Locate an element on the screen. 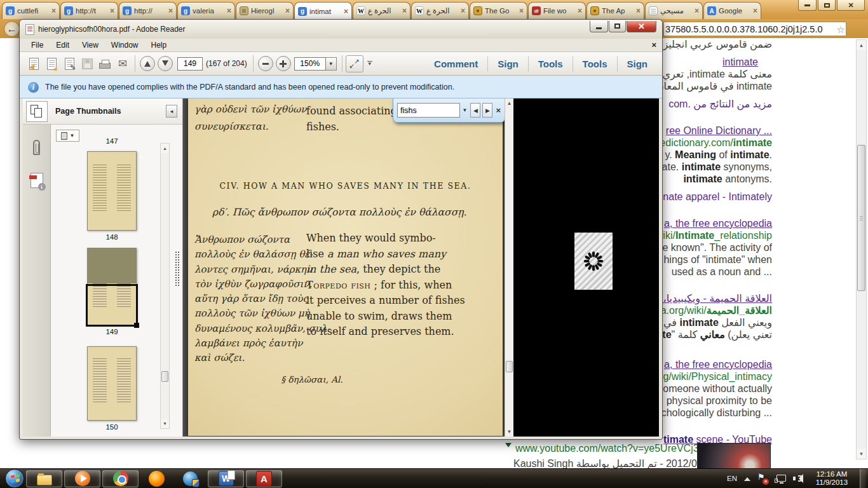 Image resolution: width=868 pixels, height=488 pixels. browser-tab: File wo × is located at coordinates (557, 10).